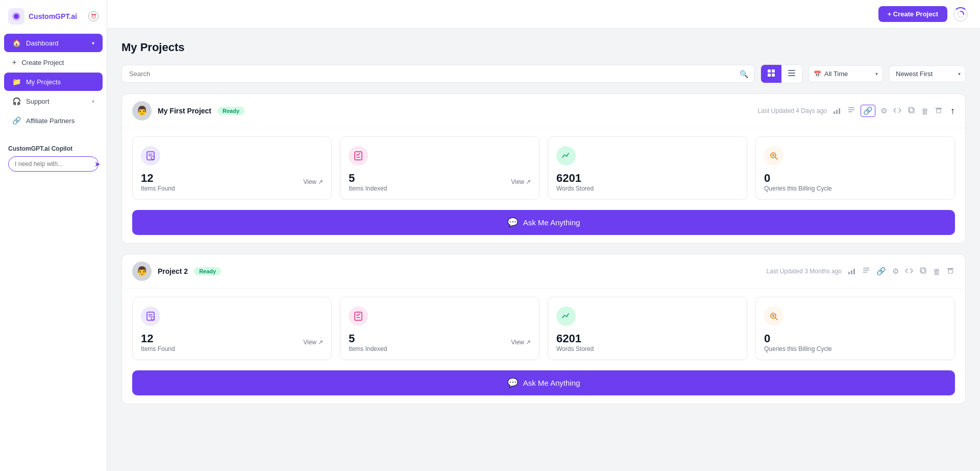 This screenshot has height=471, width=980. What do you see at coordinates (53, 82) in the screenshot?
I see `sidebar-item-my-projects: 📁 My Projects` at bounding box center [53, 82].